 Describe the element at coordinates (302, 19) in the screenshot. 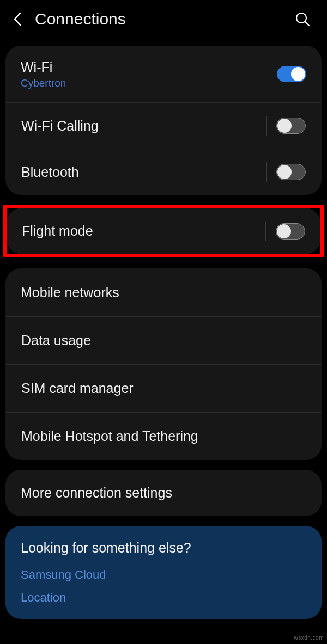

I see `search-icon` at that location.